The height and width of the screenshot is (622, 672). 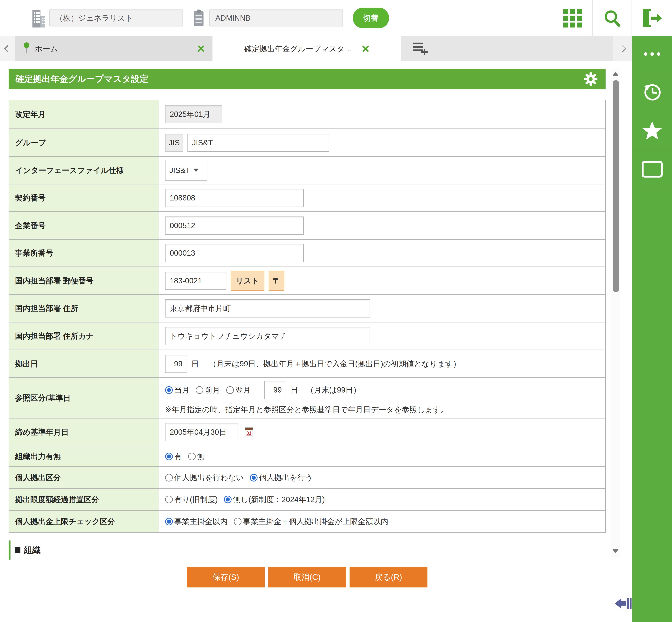 I want to click on scroll-down-icon, so click(x=615, y=551).